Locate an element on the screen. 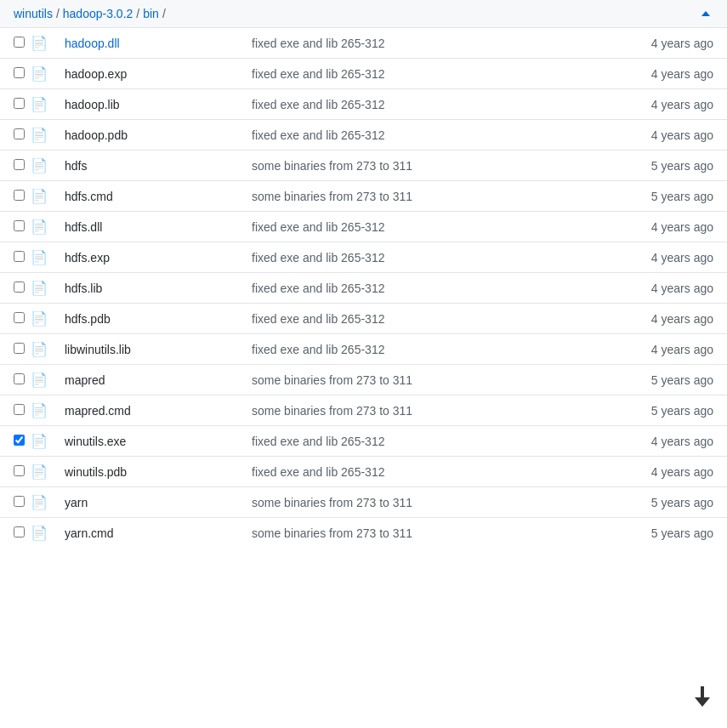 The height and width of the screenshot is (728, 727). table-row: 📄hdfssome binaries from 273 to 3115 year… is located at coordinates (364, 166).